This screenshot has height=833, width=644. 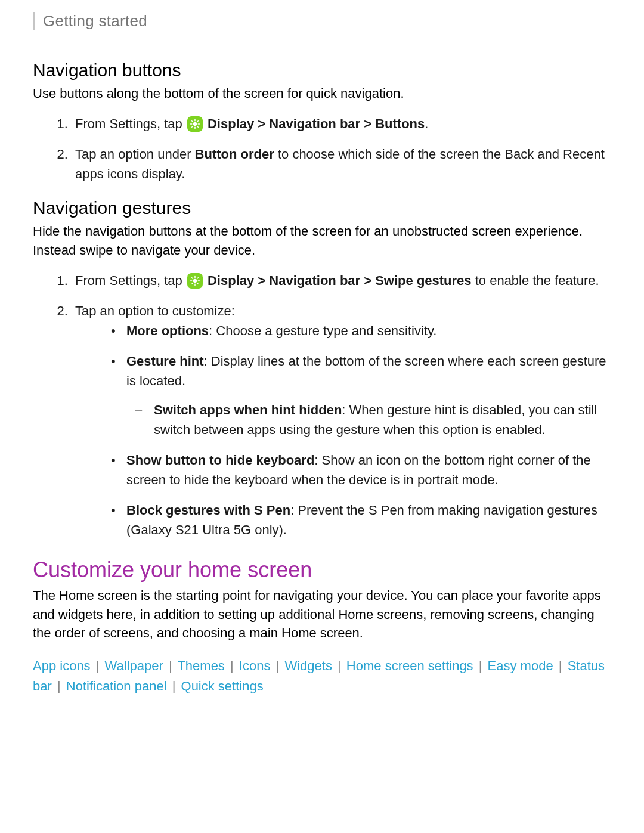 I want to click on option-label: Show button to hide keyboard, so click(x=221, y=460).